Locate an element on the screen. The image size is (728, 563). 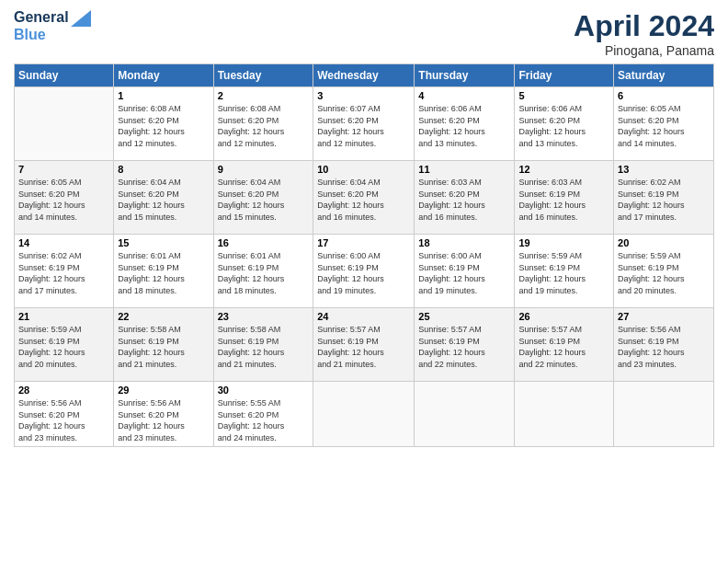
col-tuesday: Tuesday is located at coordinates (263, 75).